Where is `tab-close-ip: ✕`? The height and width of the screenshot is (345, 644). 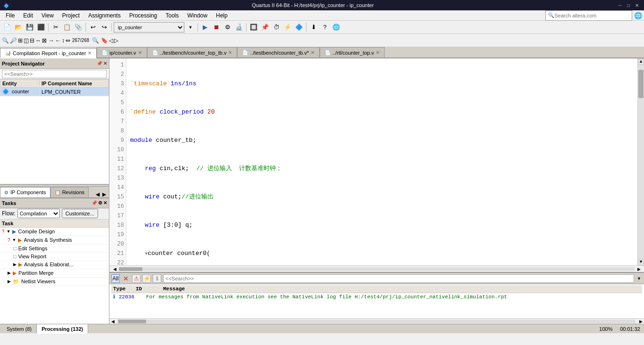
tab-close-ip: ✕ is located at coordinates (140, 53).